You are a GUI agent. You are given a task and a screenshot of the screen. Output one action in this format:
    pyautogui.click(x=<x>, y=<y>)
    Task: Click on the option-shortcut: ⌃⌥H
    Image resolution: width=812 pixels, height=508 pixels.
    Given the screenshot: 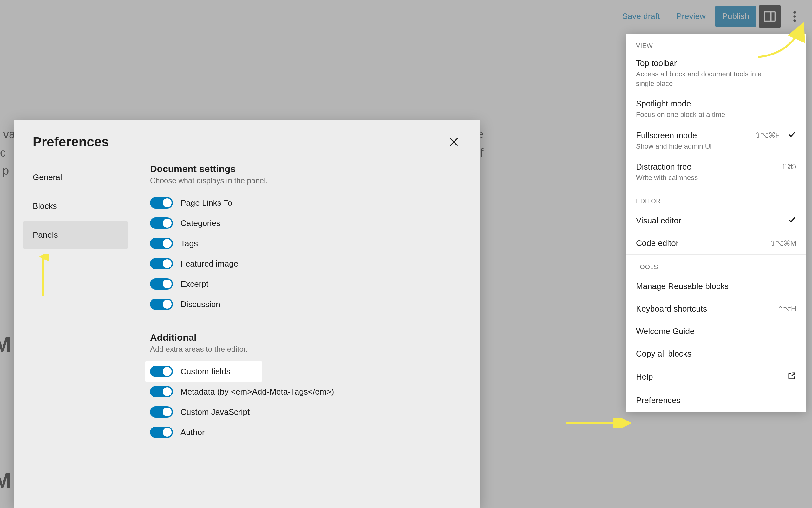 What is the action you would take?
    pyautogui.click(x=787, y=309)
    